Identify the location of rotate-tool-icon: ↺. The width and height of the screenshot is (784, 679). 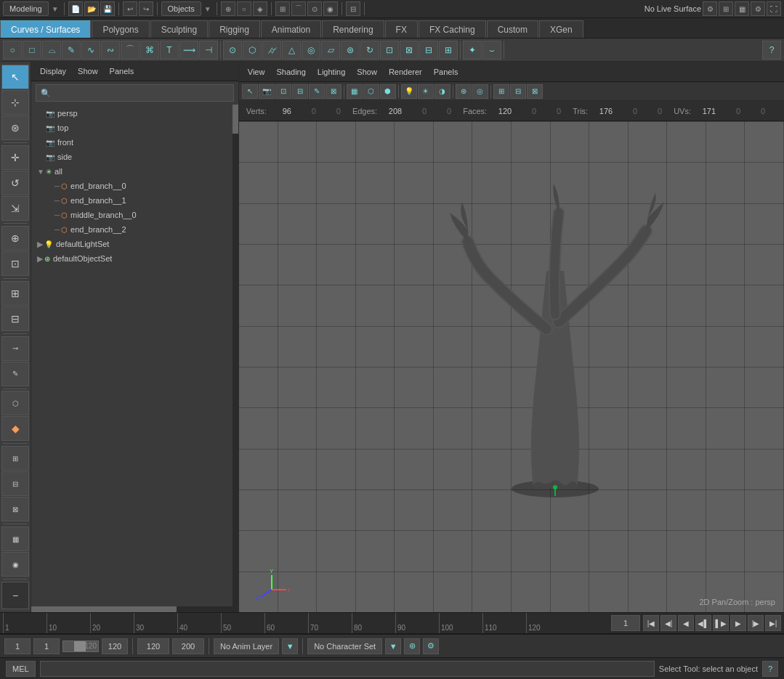
(15, 183).